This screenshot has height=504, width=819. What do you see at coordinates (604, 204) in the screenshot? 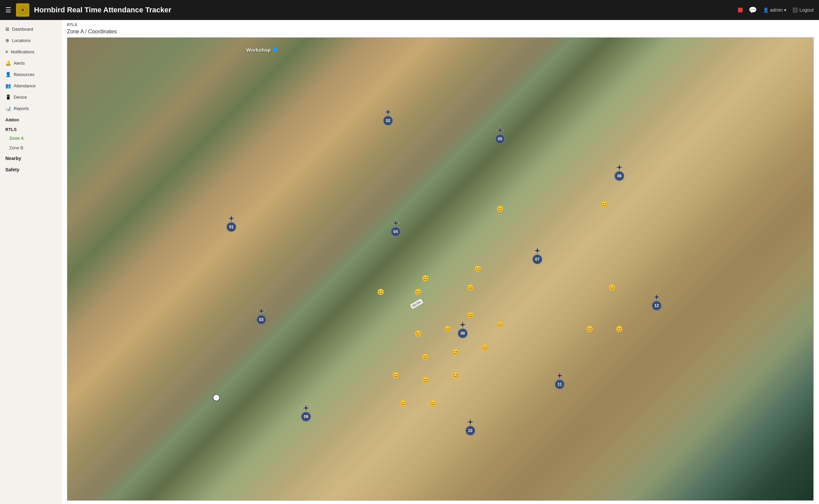
I see `person-icon-1: 😊` at bounding box center [604, 204].